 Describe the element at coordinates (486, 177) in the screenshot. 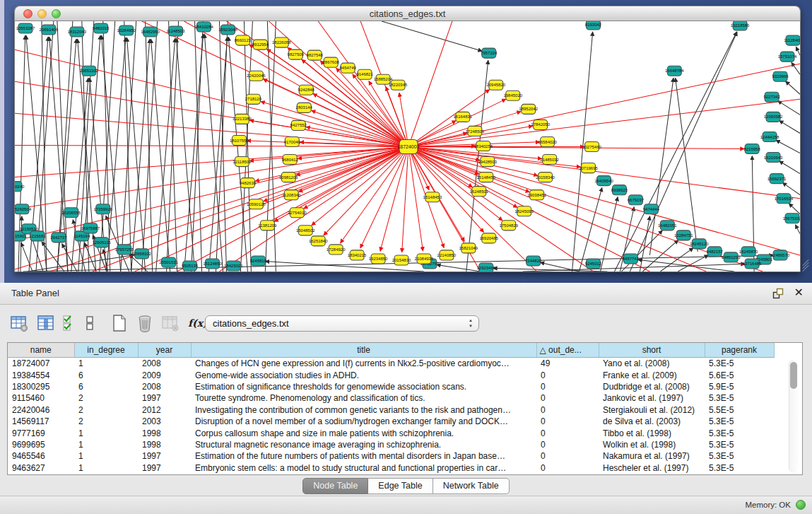

I see `graph-node: 15148450` at that location.